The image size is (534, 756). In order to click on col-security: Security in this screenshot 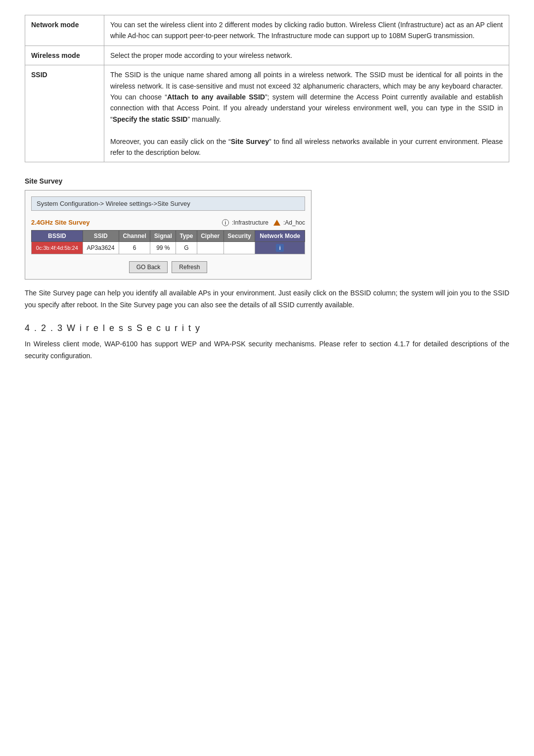, I will do `click(239, 236)`.